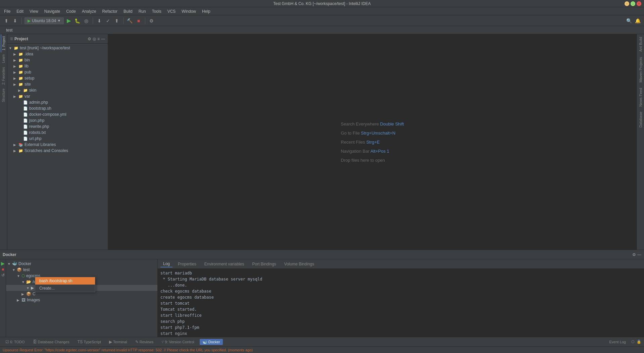  Describe the element at coordinates (58, 54) in the screenshot. I see `tree-item-idea: ▶ 📁 .idea` at that location.